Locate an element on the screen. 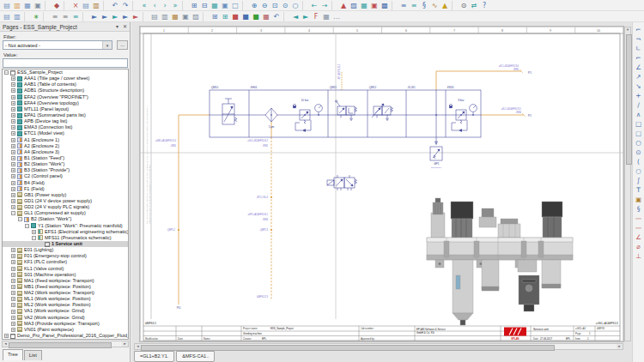  tree-item: +AAB1 (Table of contents) is located at coordinates (65, 84).